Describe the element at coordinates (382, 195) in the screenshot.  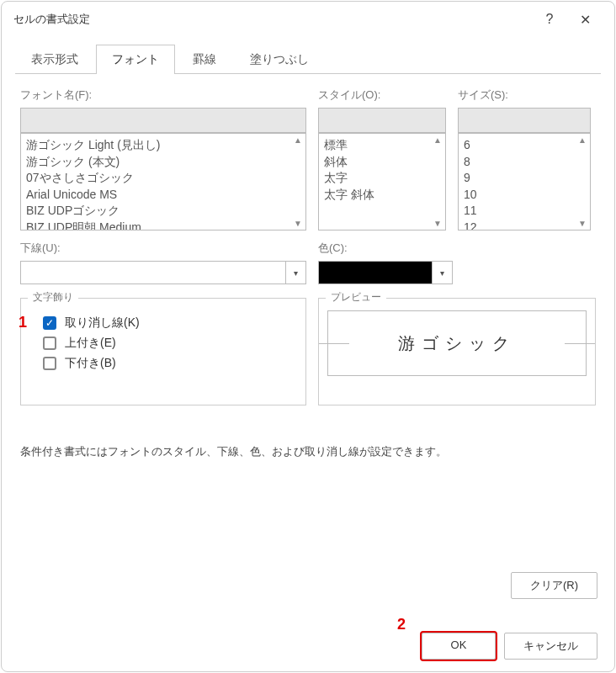
I see `list-item: 太字 斜体` at that location.